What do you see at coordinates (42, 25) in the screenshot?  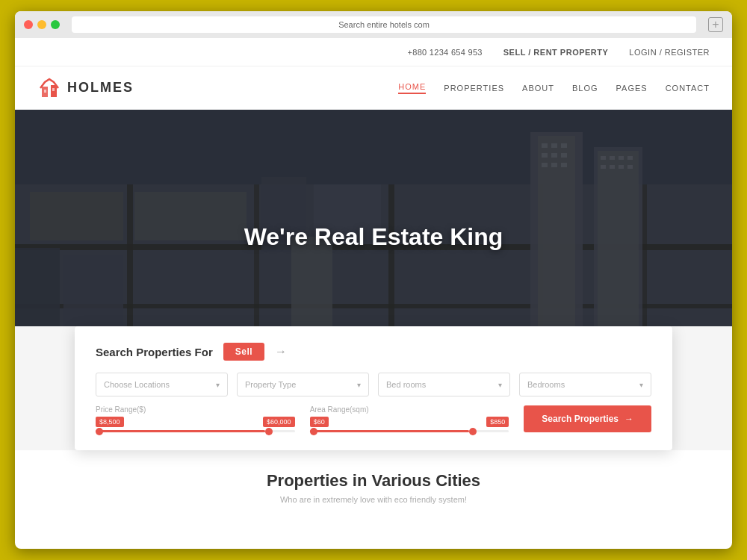 I see `minimize-button` at bounding box center [42, 25].